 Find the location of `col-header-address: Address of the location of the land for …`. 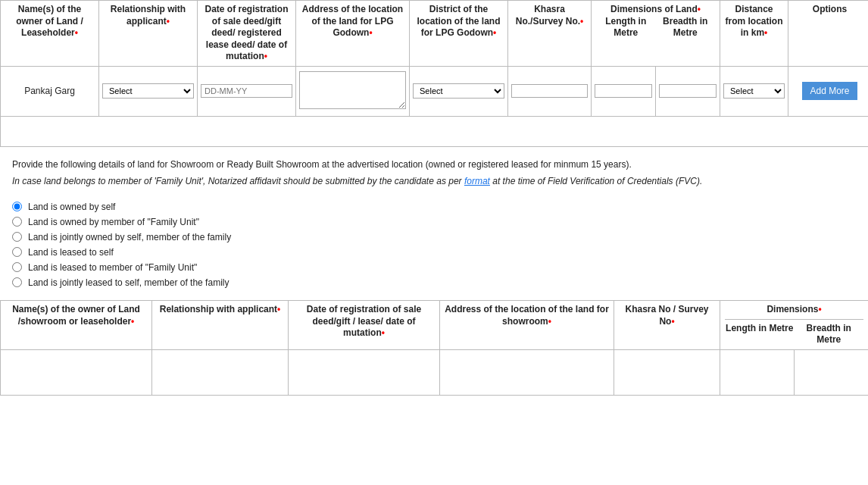

col-header-address: Address of the location of the land for … is located at coordinates (353, 33).